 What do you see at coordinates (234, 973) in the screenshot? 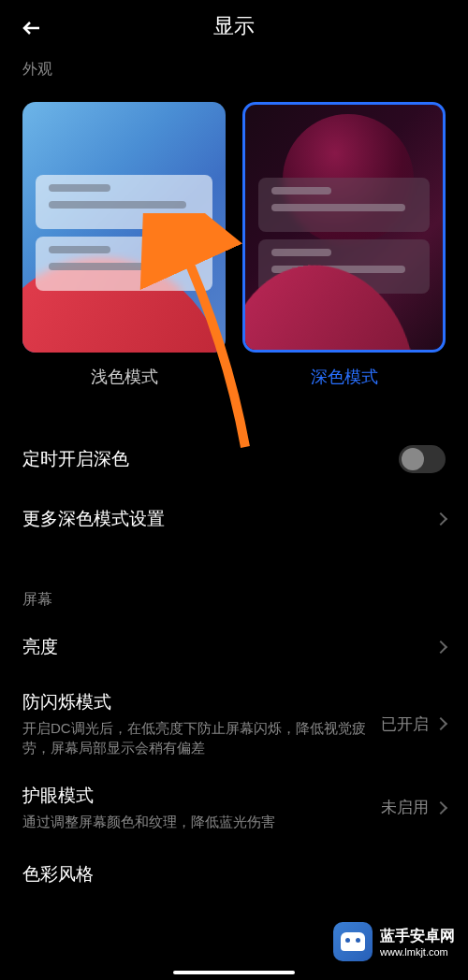
I see `home-indicator` at bounding box center [234, 973].